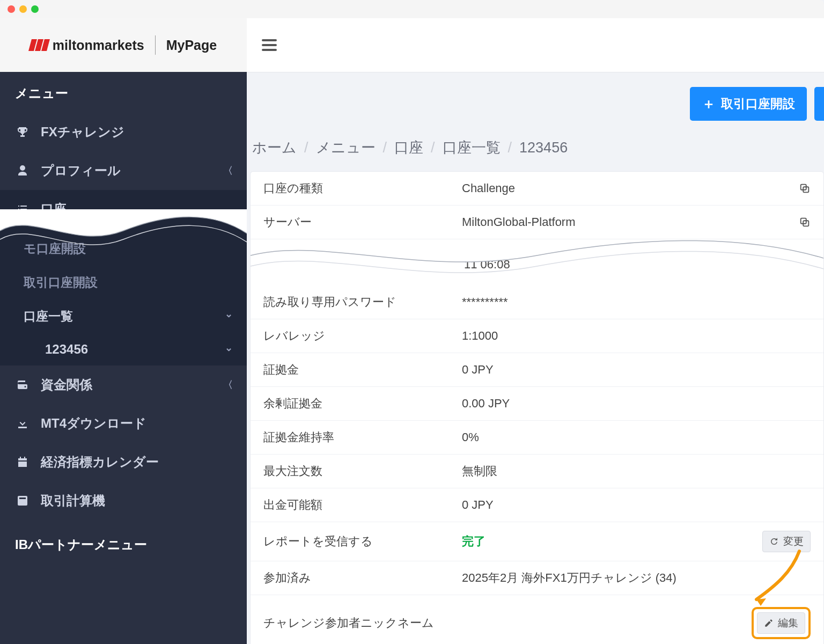 The height and width of the screenshot is (644, 824). What do you see at coordinates (23, 423) in the screenshot?
I see `download-icon` at bounding box center [23, 423].